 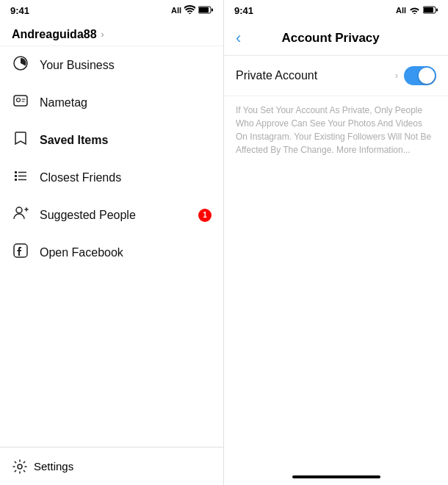 I want to click on private-account-toggle, so click(x=420, y=76).